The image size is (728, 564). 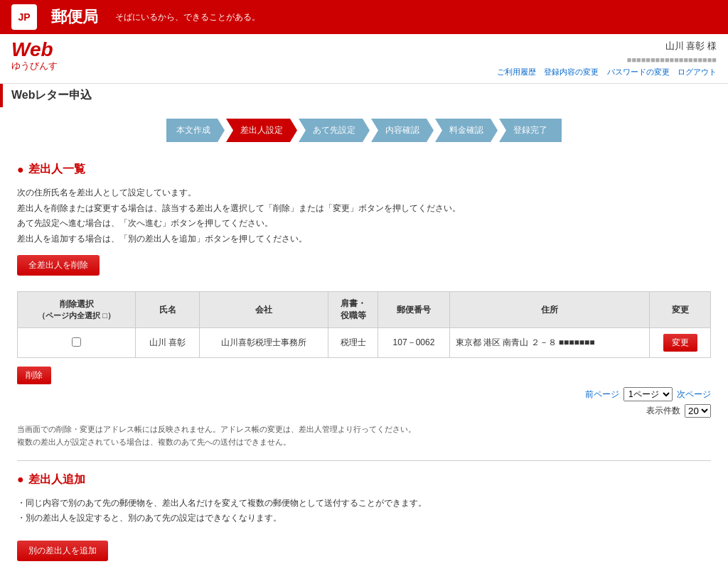 What do you see at coordinates (334, 131) in the screenshot?
I see `step-3-atesaki: あて先設定` at bounding box center [334, 131].